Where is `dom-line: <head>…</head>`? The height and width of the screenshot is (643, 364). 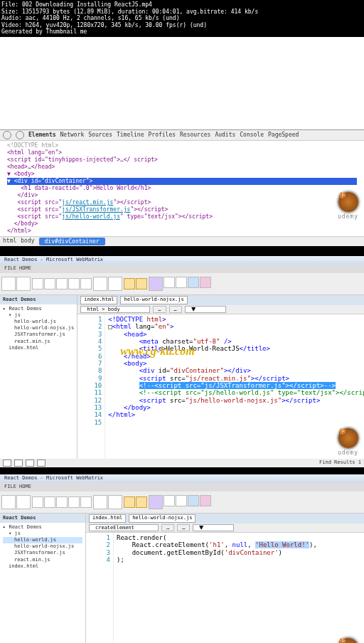 dom-line: <head>…</head> is located at coordinates (182, 167).